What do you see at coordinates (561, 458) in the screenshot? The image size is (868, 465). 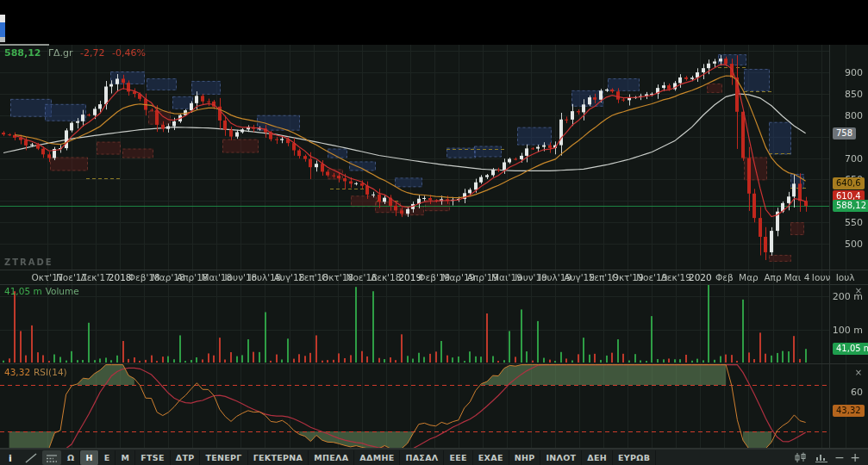 I see `toolbar-button-ινλοτ: ΙΝΛΟΤ` at bounding box center [561, 458].